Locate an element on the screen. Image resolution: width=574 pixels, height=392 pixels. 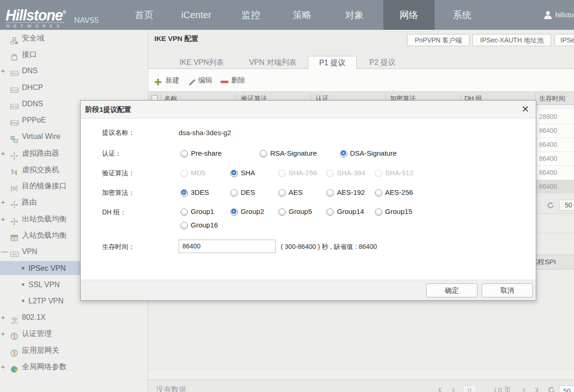
svg-text: DDNS is located at coordinates (15, 106).